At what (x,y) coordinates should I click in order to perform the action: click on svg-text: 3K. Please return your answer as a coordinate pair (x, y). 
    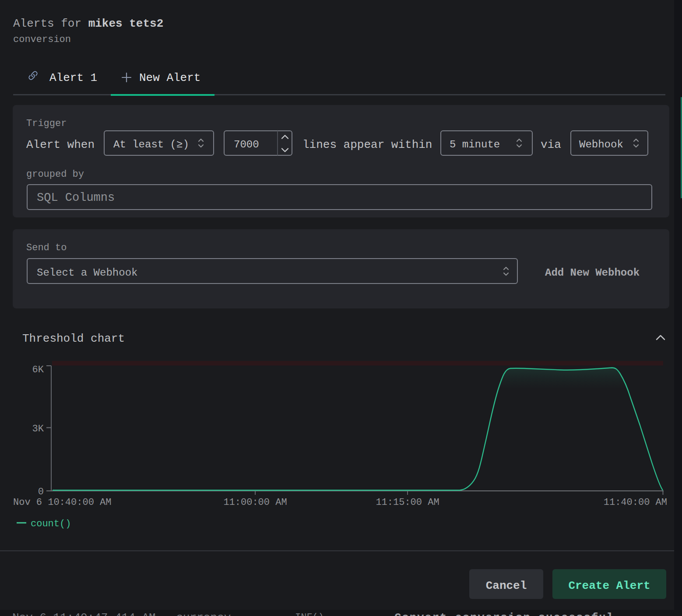
    Looking at the image, I should click on (39, 429).